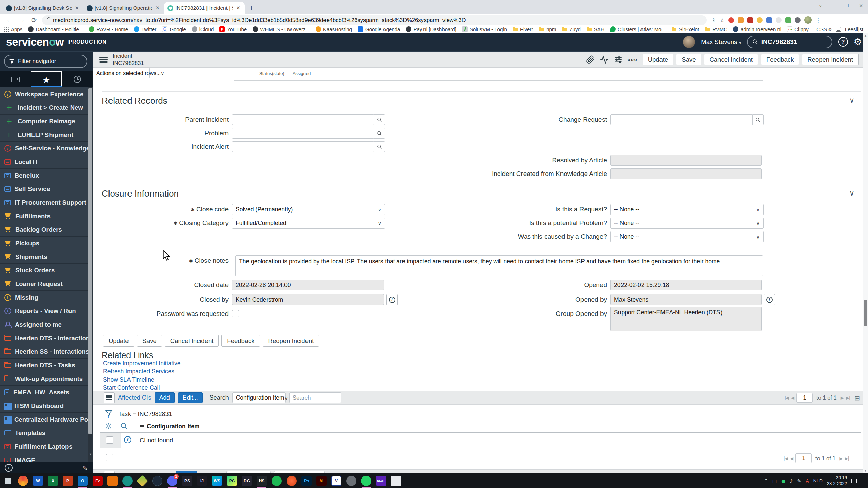  Describe the element at coordinates (170, 426) in the screenshot. I see `column-header-configuration-item: Configuration Item` at that location.